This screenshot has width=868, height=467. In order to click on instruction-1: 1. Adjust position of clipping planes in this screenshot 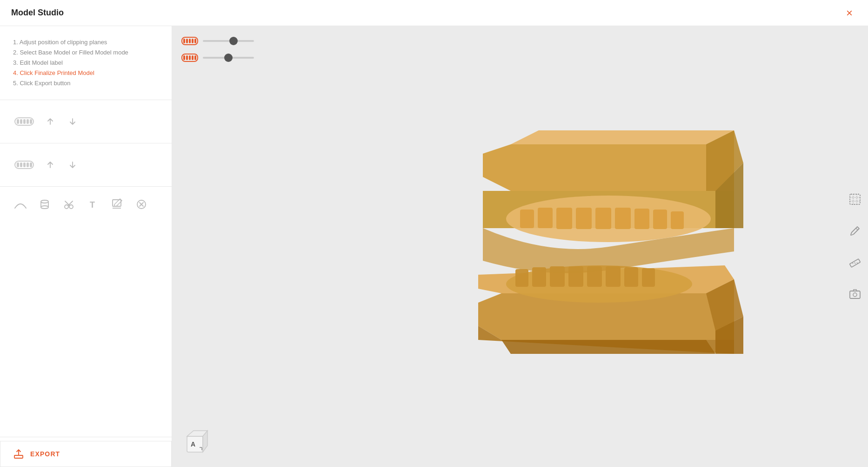, I will do `click(86, 42)`.